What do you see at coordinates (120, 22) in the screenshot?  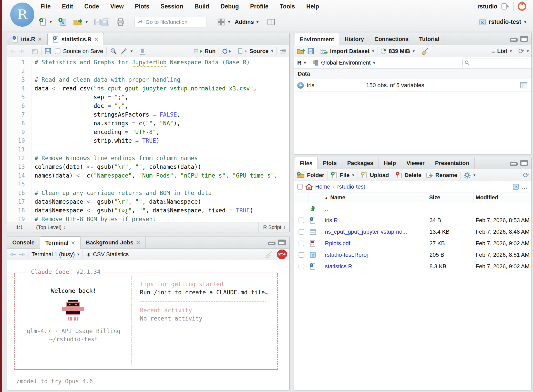 I see `print-icon` at bounding box center [120, 22].